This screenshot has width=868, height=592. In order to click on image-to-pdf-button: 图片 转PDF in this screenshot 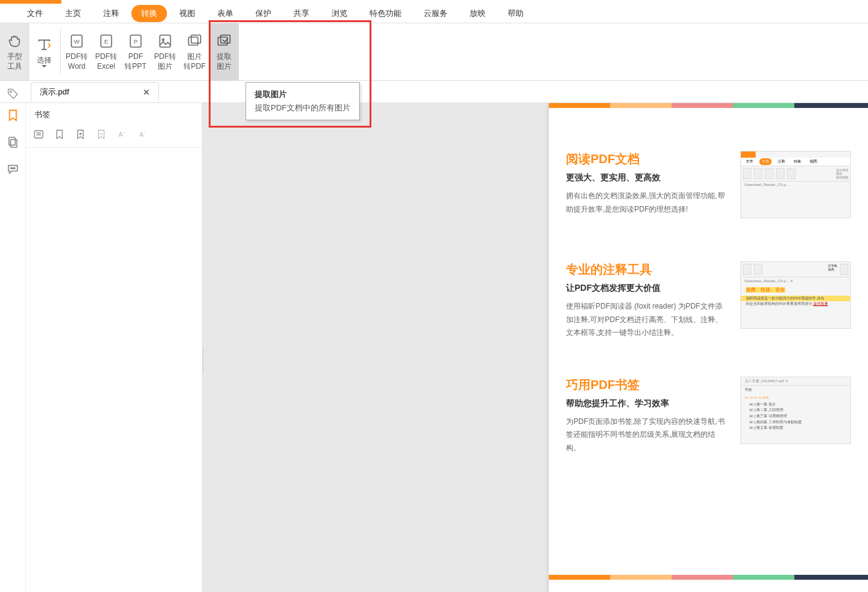, I will do `click(195, 52)`.